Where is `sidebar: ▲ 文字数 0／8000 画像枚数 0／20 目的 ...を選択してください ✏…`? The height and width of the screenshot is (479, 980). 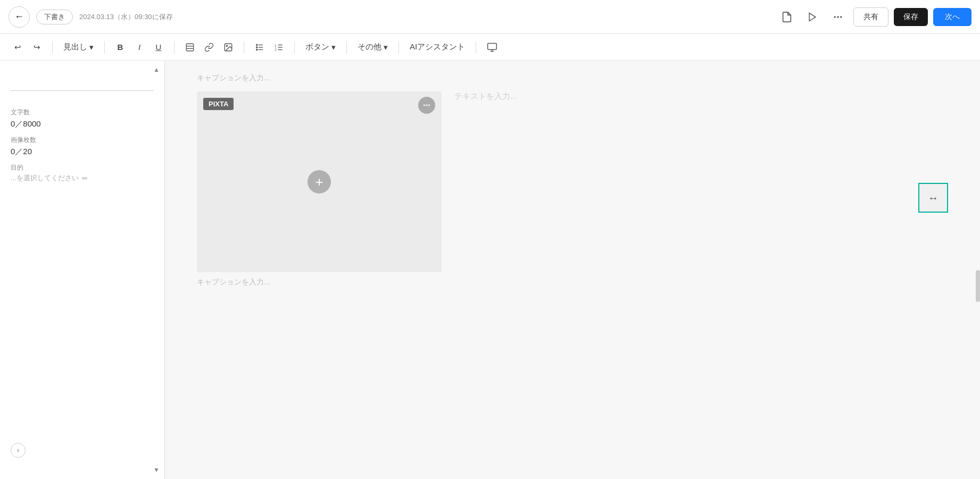
sidebar: ▲ 文字数 0／8000 画像枚数 0／20 目的 ...を選択してください ✏… is located at coordinates (82, 270).